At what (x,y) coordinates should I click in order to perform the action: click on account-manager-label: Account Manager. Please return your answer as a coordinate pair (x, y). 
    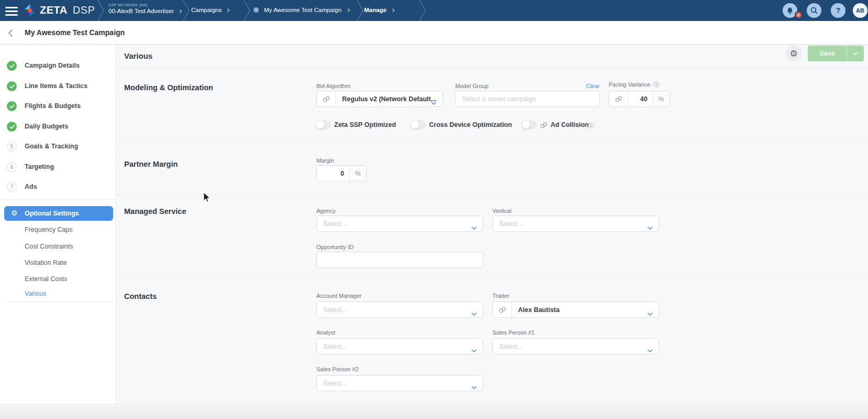
    Looking at the image, I should click on (339, 296).